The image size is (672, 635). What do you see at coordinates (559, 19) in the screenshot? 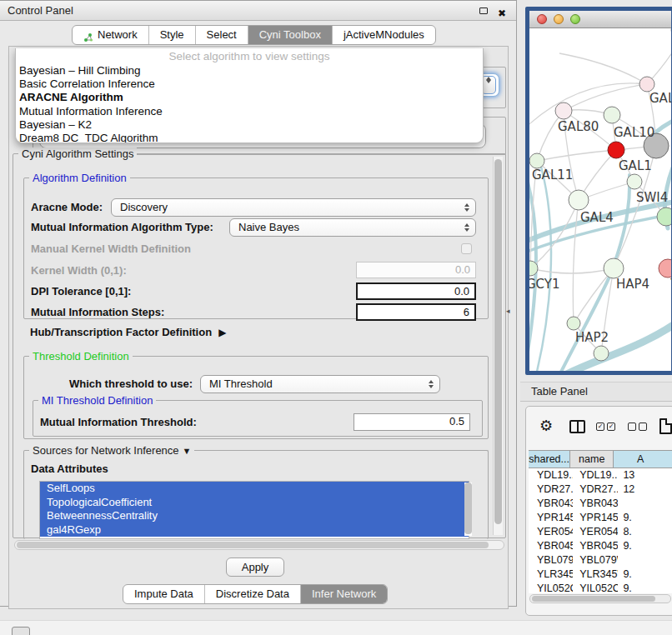
I see `minimize-traffic-light-icon` at bounding box center [559, 19].